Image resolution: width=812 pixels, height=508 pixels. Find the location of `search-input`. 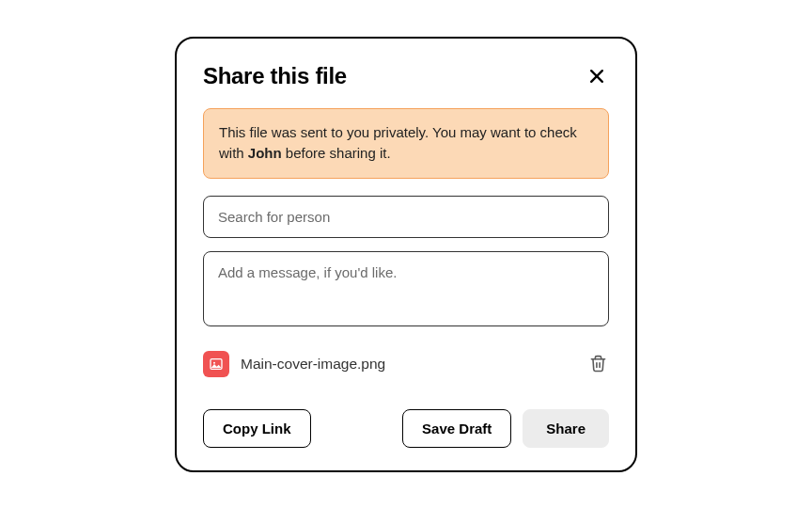

search-input is located at coordinates (406, 216).